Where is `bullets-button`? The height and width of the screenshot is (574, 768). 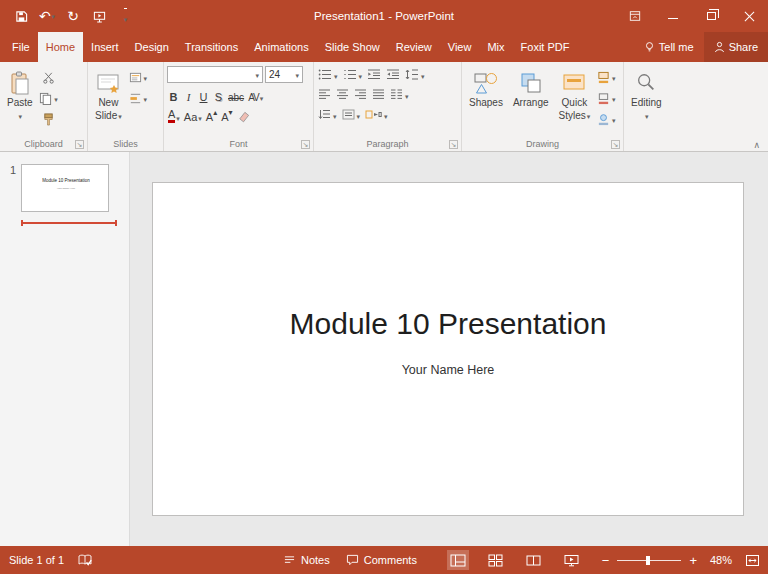 bullets-button is located at coordinates (328, 74).